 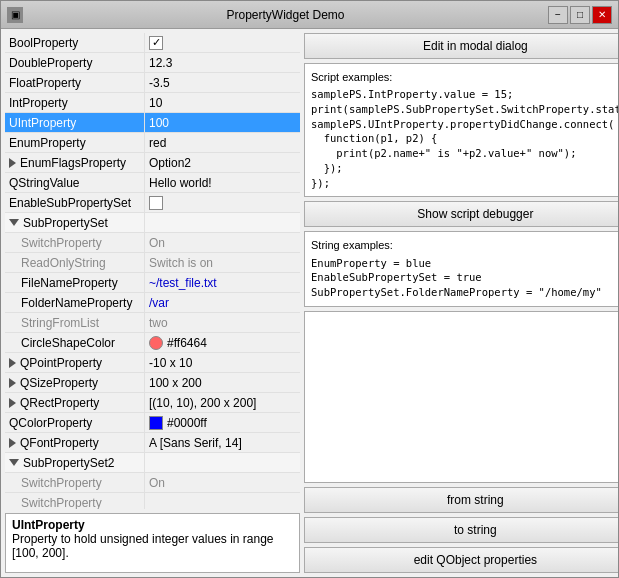 What do you see at coordinates (222, 102) in the screenshot?
I see `prop-value: 10` at bounding box center [222, 102].